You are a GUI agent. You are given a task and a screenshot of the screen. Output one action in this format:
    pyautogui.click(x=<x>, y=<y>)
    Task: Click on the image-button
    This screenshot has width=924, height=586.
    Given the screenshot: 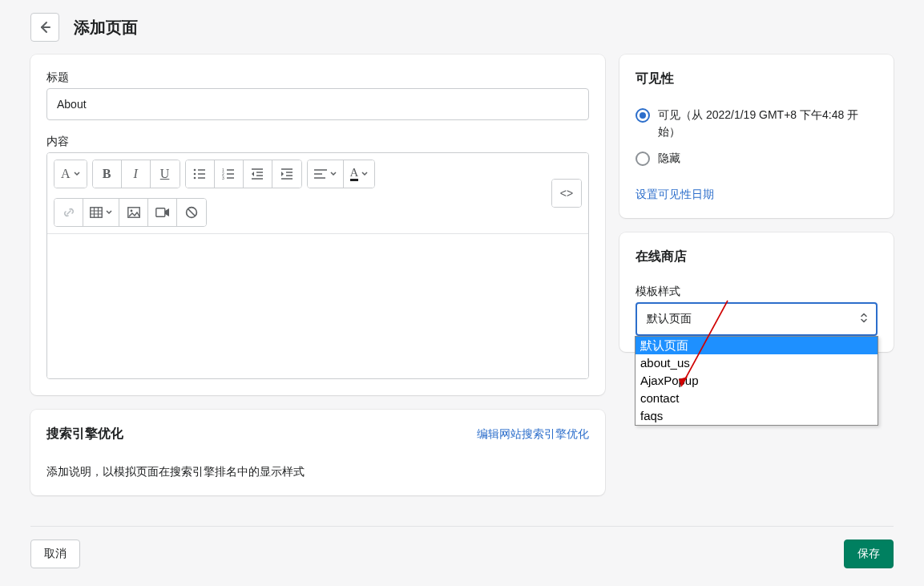 What is the action you would take?
    pyautogui.click(x=134, y=212)
    